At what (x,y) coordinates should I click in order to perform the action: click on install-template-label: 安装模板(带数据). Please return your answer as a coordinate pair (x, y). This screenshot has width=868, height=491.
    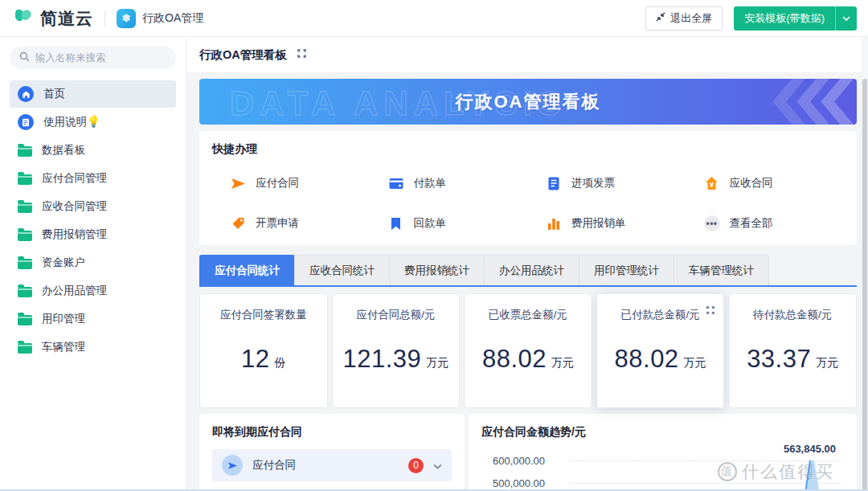
    Looking at the image, I should click on (784, 18).